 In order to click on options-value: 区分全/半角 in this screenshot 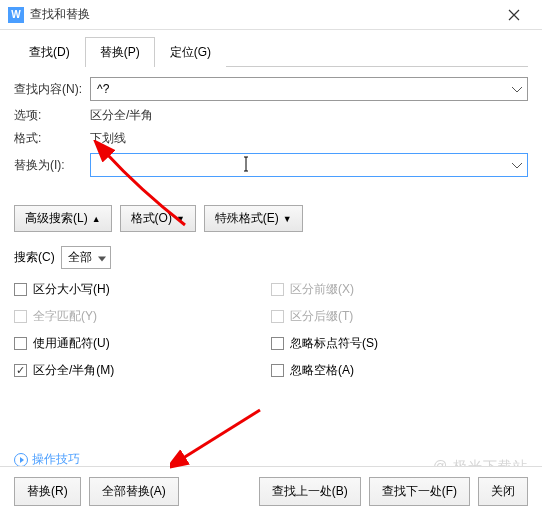, I will do `click(309, 116)`.